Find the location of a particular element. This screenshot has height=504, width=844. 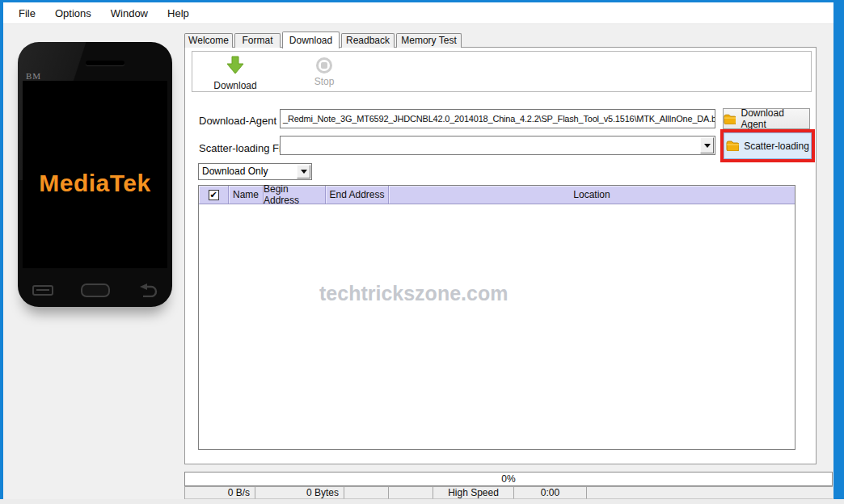

table-header-location: Location is located at coordinates (592, 195).